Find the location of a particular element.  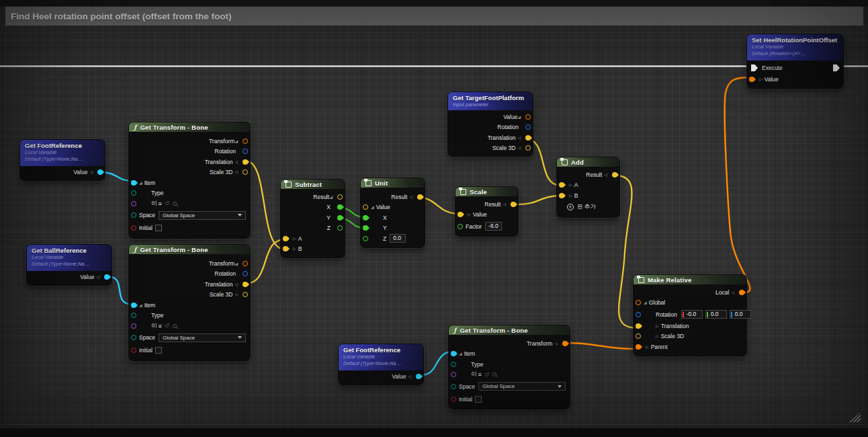

node-get-targetfootplatform: Get TargetFootPlatform Input parameter V… is located at coordinates (490, 124).